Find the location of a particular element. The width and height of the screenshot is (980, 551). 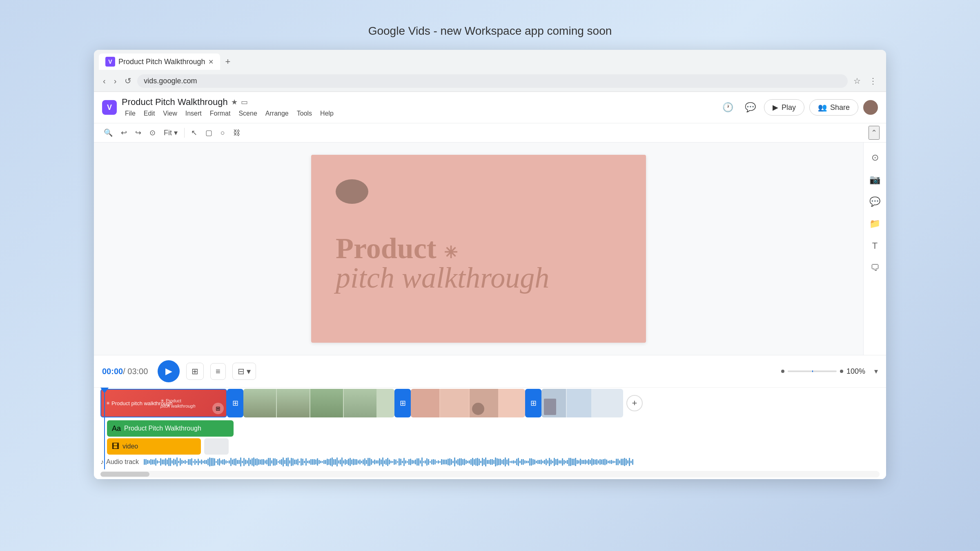

gray-track-ext is located at coordinates (216, 446).